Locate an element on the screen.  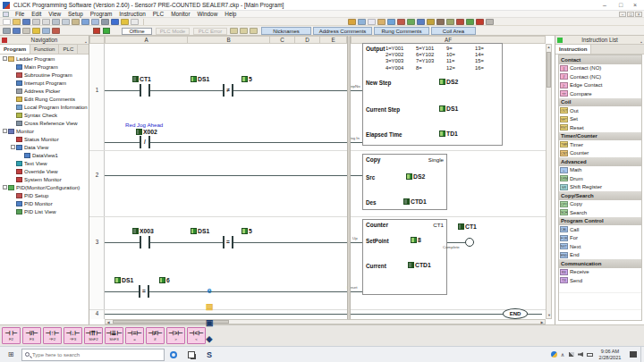
tree-item: - Cross Reference View is located at coordinates (45, 123).